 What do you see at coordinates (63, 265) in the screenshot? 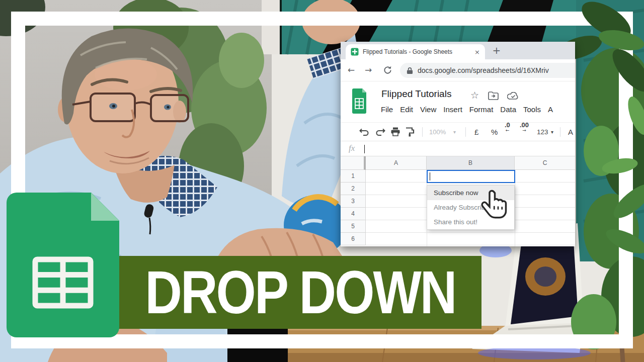
I see `google-sheets-logo` at bounding box center [63, 265].